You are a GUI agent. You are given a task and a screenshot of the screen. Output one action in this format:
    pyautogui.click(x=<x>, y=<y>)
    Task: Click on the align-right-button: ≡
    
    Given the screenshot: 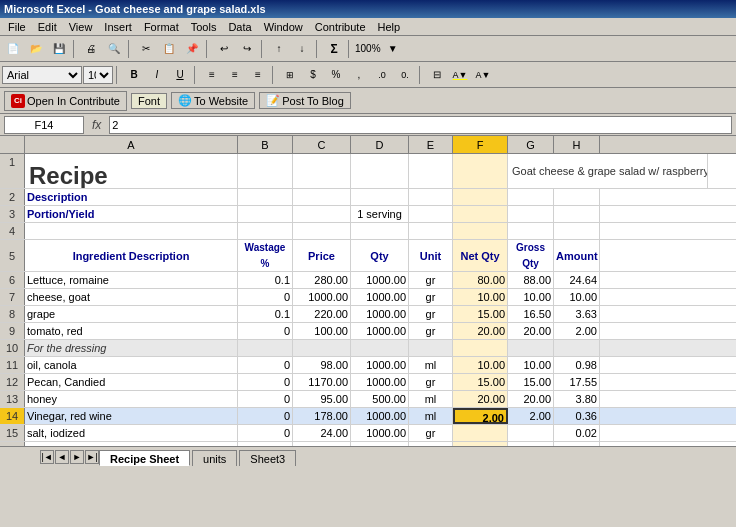 What is the action you would take?
    pyautogui.click(x=258, y=75)
    